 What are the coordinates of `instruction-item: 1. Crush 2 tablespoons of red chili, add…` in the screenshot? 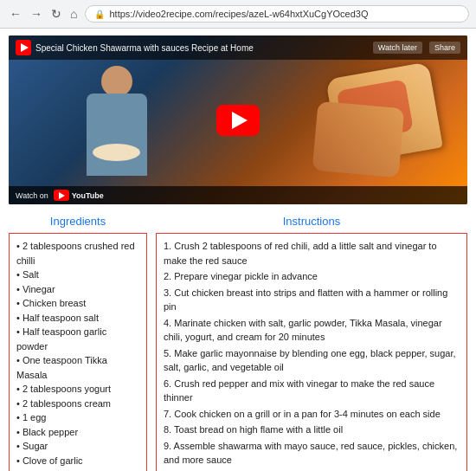 It's located at (312, 253).